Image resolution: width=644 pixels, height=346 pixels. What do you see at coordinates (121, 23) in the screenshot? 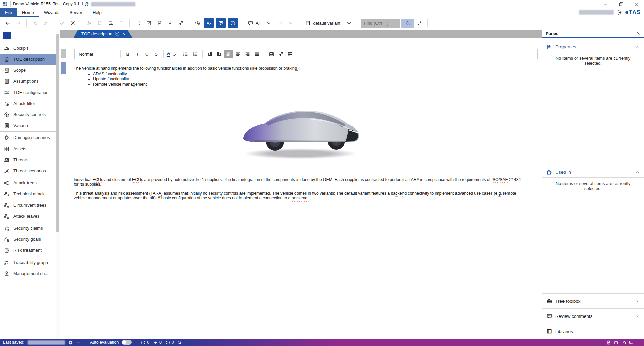
I see `paste-button` at bounding box center [121, 23].